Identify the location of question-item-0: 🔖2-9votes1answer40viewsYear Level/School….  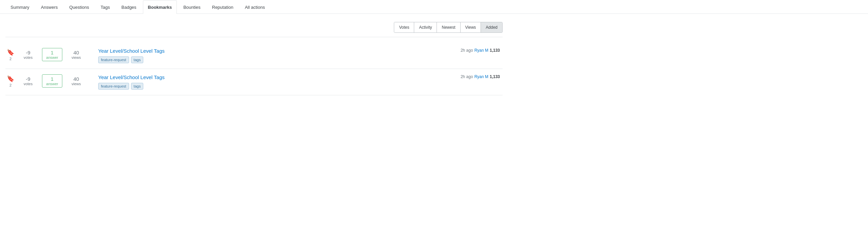
(254, 56).